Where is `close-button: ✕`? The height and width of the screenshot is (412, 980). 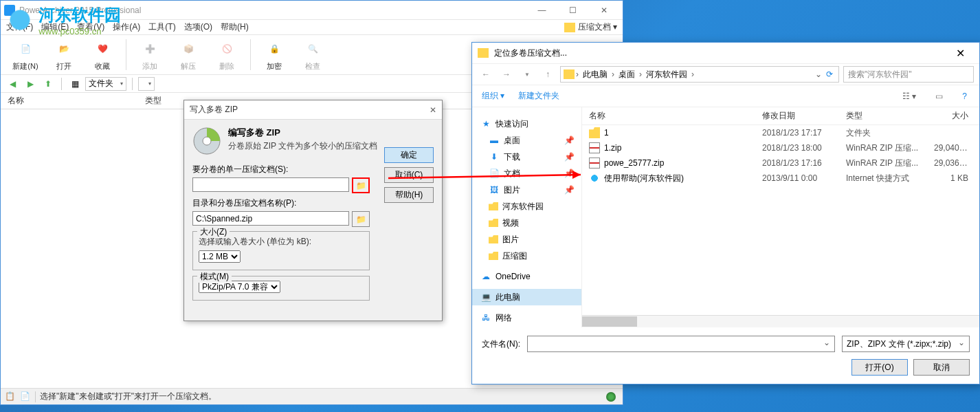 close-button: ✕ is located at coordinates (603, 10).